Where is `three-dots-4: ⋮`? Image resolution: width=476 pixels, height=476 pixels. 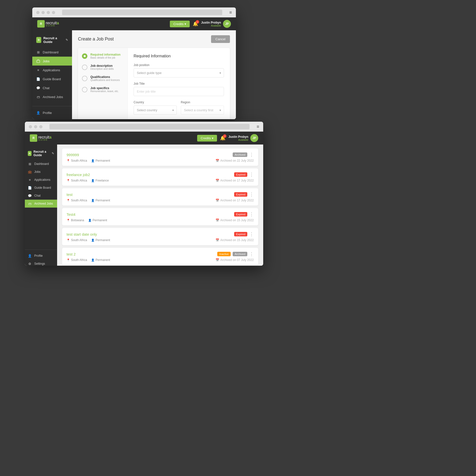
three-dots-4: ⋮ is located at coordinates (252, 234).